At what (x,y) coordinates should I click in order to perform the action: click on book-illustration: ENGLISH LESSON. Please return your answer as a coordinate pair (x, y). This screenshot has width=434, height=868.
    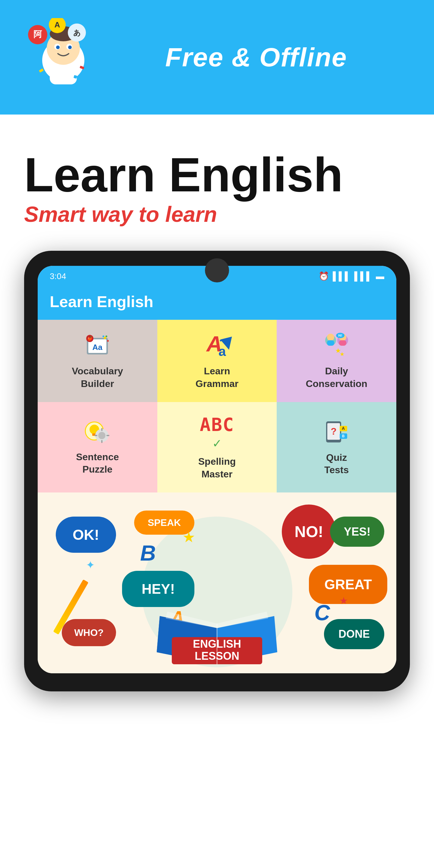
    Looking at the image, I should click on (217, 636).